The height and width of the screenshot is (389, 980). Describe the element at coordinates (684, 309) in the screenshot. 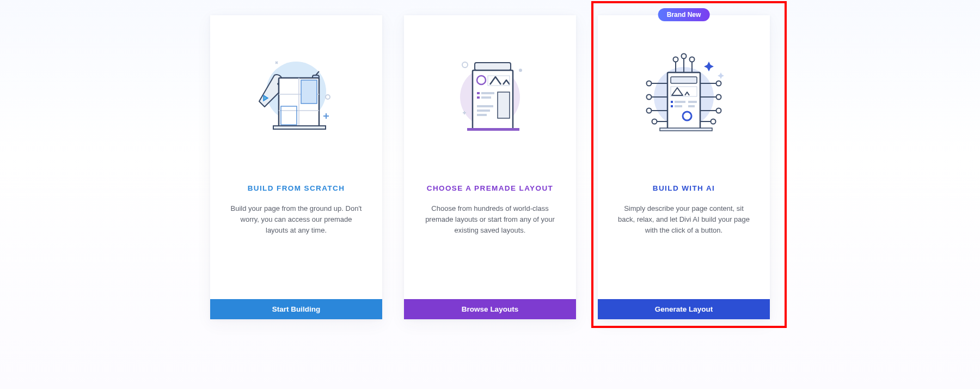

I see `generate-layout-button: Generate Layout` at that location.